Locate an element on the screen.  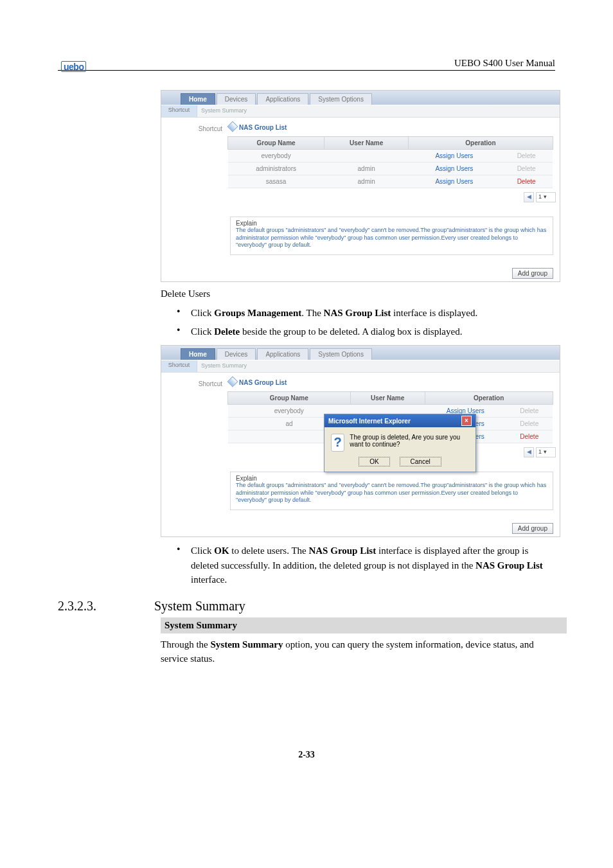
manual-title: UEBO S400 User Manual is located at coordinates (306, 64).